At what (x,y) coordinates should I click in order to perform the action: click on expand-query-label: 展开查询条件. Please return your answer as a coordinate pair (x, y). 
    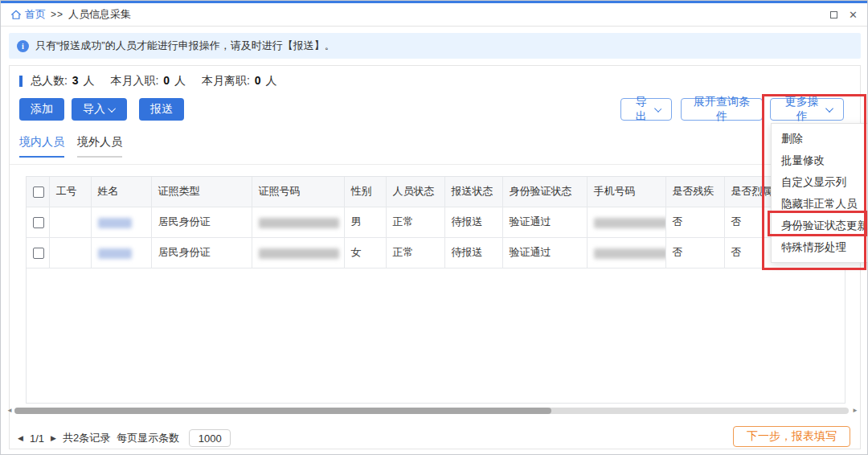
    Looking at the image, I should click on (722, 109).